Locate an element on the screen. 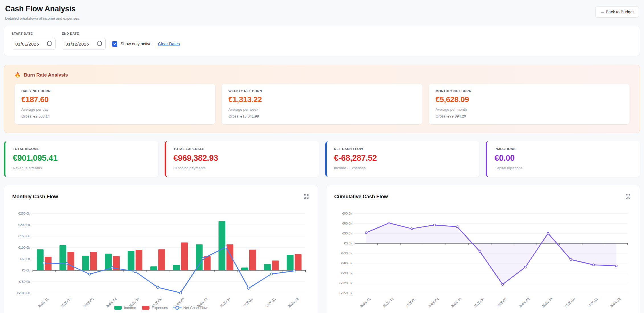  stat-card-label: TOTAL INCOME is located at coordinates (82, 149).